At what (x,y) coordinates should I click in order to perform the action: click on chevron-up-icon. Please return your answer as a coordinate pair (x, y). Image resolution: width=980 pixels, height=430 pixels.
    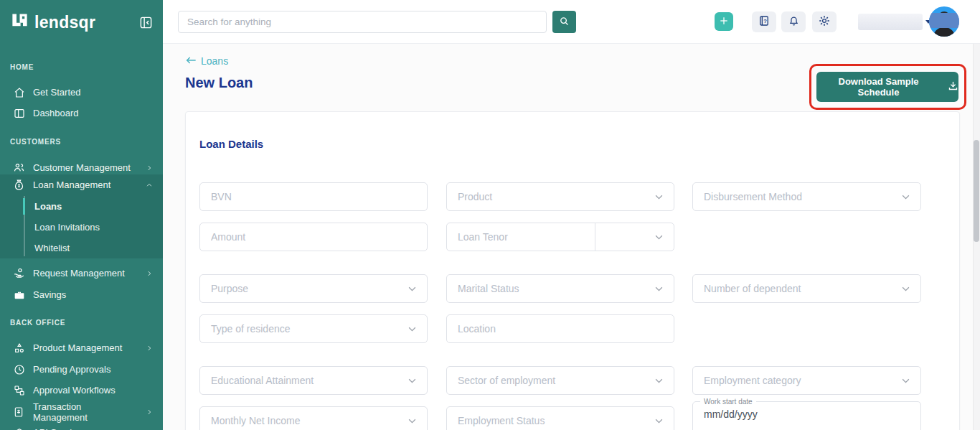
    Looking at the image, I should click on (149, 185).